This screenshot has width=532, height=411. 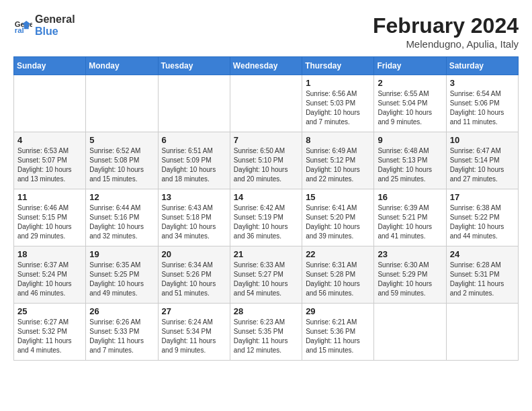 I want to click on calendar-cell: 21Sunrise: 6:33 AM Sunset: 5:27 PM Dayli…, so click(x=266, y=275).